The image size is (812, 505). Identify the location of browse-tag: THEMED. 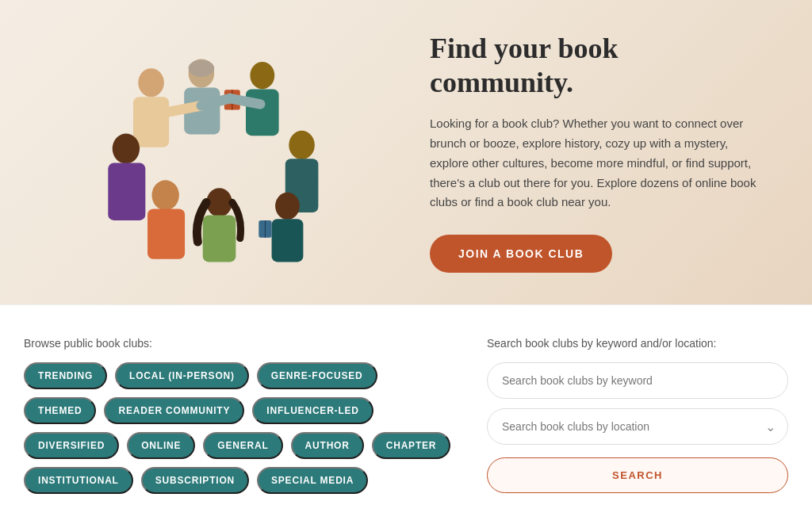
(60, 411).